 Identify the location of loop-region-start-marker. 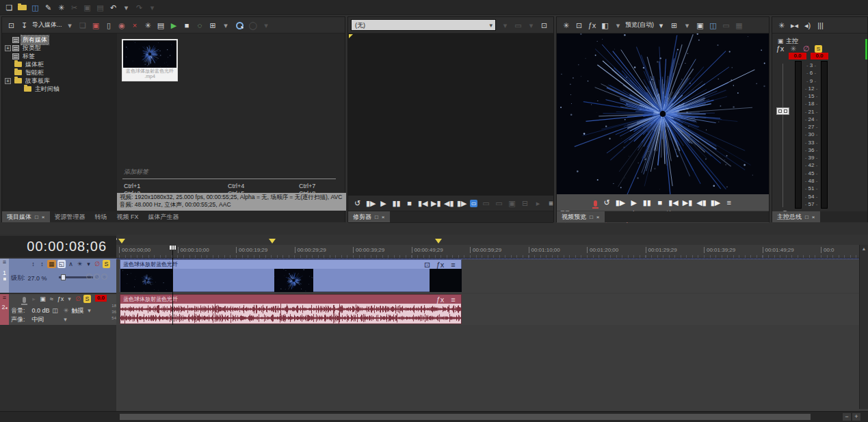
(122, 241).